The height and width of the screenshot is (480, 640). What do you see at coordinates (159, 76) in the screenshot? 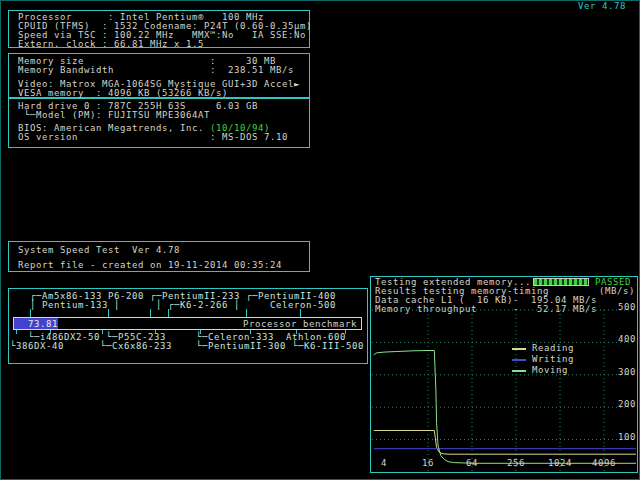
I see `memory-video-box: Memory size : 30 MB Memory Bandwidth : 2…` at bounding box center [159, 76].